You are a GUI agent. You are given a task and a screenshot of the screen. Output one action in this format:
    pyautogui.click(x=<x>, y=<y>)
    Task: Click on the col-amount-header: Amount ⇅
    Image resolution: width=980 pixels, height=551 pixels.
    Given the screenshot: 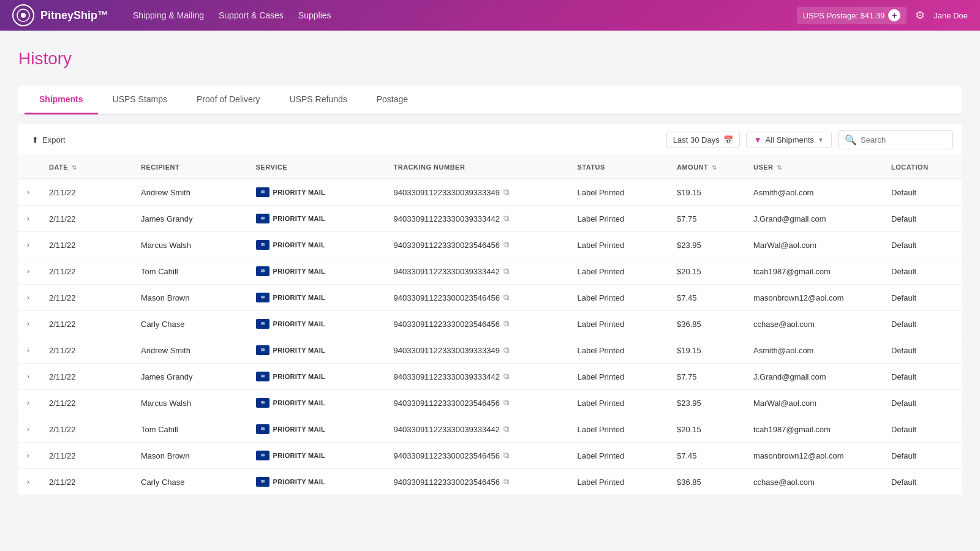 What is the action you would take?
    pyautogui.click(x=709, y=168)
    